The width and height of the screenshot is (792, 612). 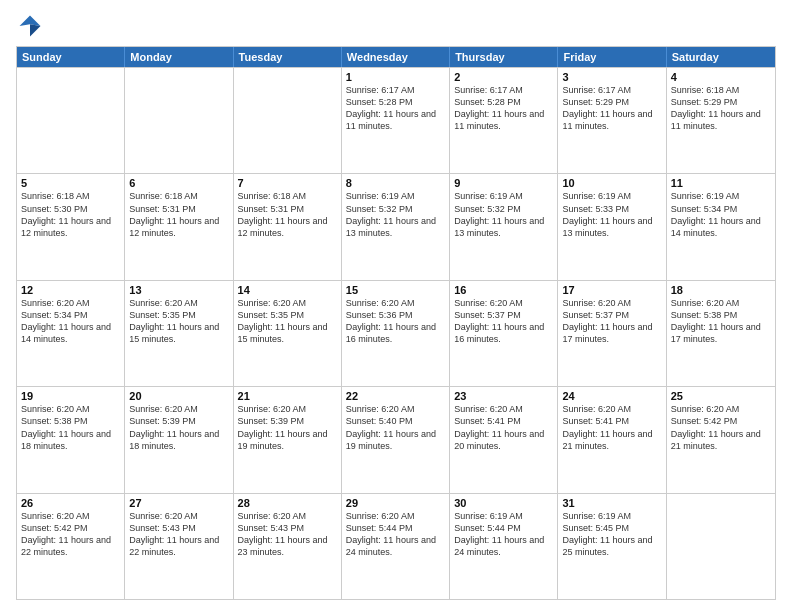 I want to click on day-number: 3, so click(x=612, y=77).